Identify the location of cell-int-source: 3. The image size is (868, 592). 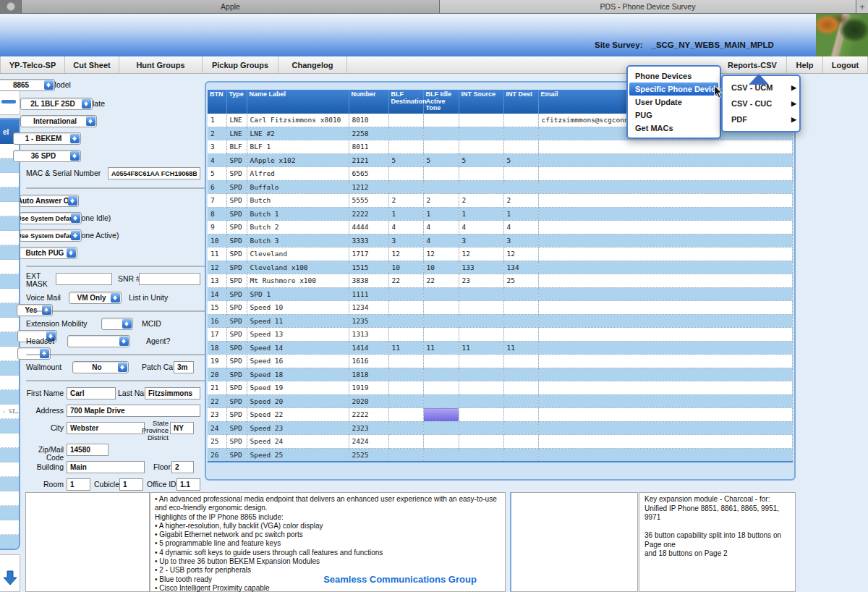
(481, 240).